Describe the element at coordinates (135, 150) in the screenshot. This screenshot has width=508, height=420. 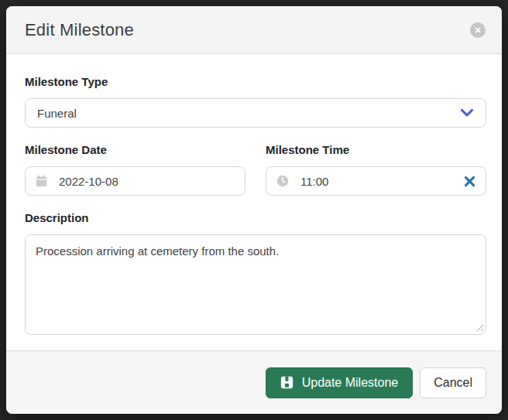
I see `milestone-date-label: Milestone Date` at that location.